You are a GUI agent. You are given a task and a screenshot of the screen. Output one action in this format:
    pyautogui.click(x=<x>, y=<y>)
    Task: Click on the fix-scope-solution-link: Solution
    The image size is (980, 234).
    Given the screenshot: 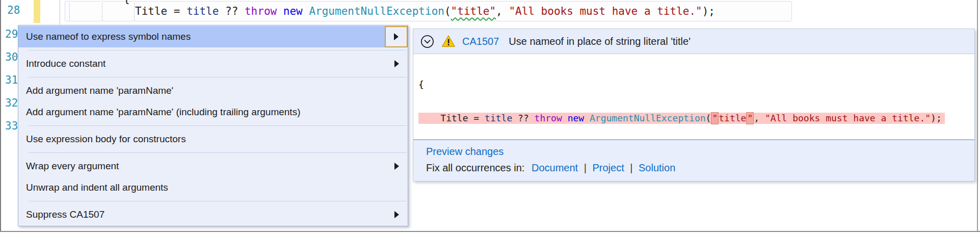 What is the action you would take?
    pyautogui.click(x=657, y=168)
    